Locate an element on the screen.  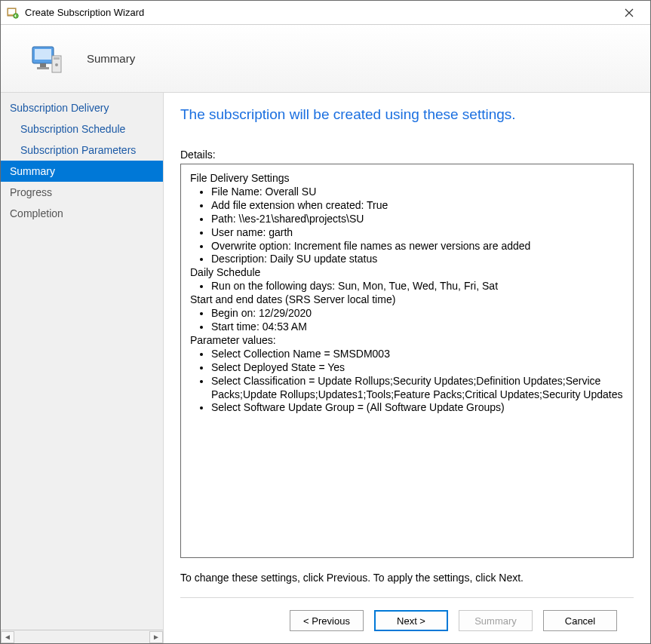
nav-completion: Completion is located at coordinates (81, 213).